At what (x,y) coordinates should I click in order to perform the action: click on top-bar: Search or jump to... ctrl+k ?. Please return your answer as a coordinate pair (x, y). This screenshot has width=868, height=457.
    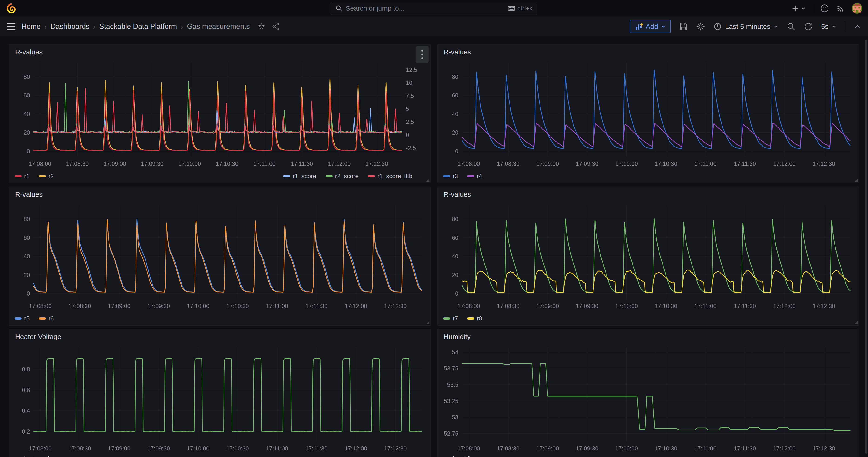
    Looking at the image, I should click on (434, 8).